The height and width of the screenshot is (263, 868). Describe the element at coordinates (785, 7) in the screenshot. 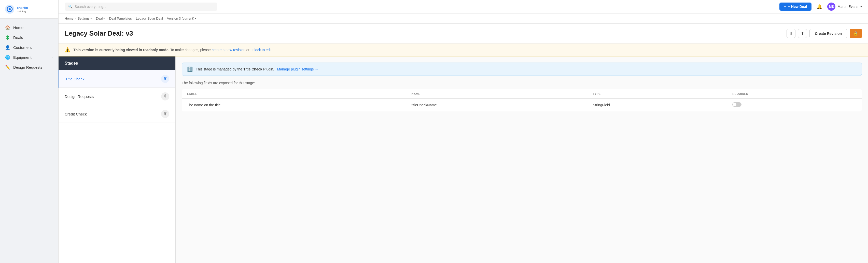

I see `new-deal-plus-icon: +` at that location.